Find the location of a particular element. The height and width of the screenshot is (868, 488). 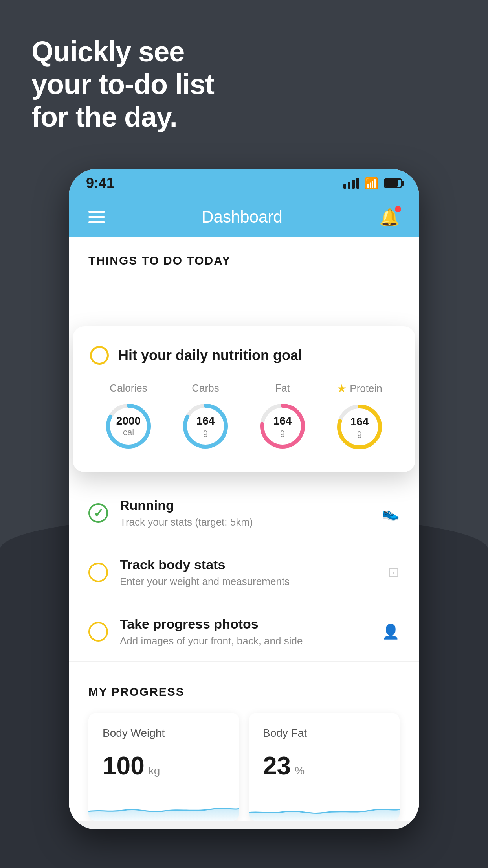

fat-circle: 164 g is located at coordinates (283, 426).